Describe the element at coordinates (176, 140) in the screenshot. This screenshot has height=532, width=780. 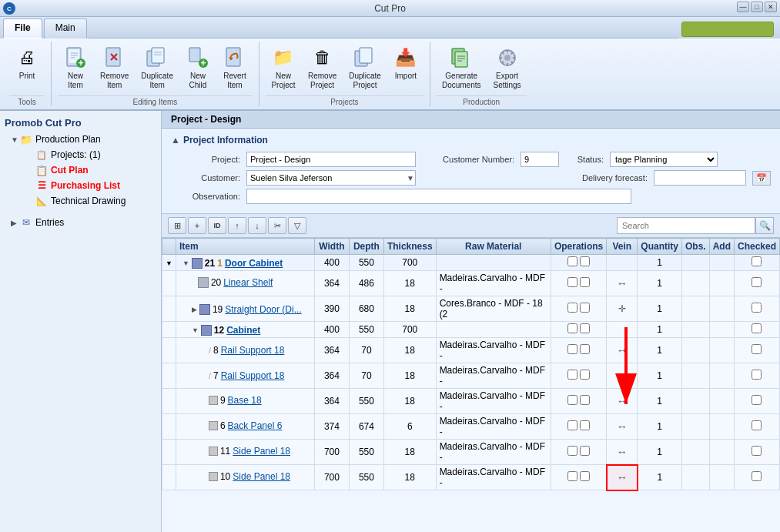
I see `section-collapse-button: ▲` at that location.